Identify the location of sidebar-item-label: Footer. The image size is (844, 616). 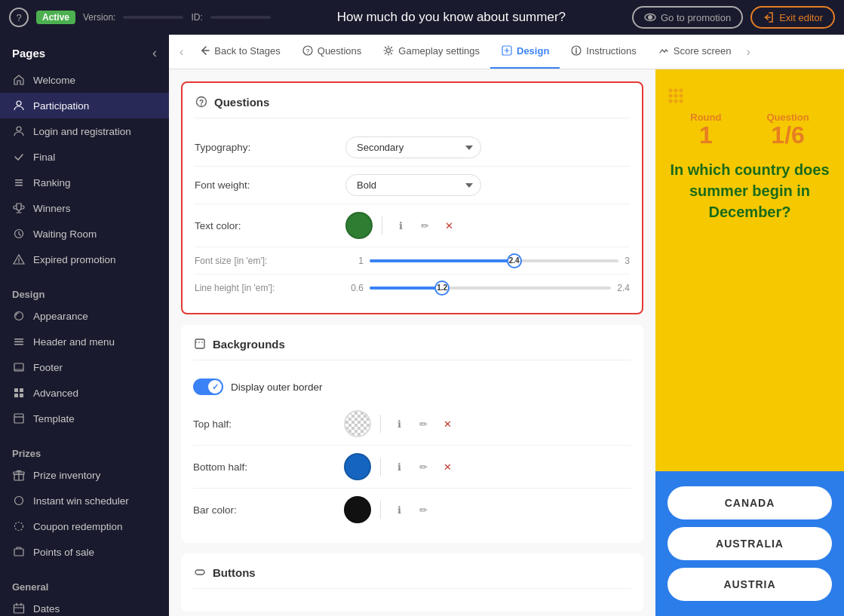
(48, 368).